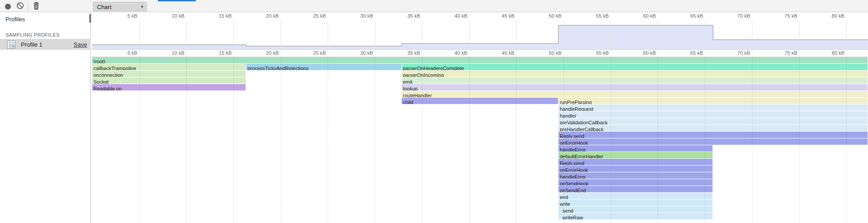  What do you see at coordinates (635, 196) in the screenshot?
I see `flame-frame: end` at bounding box center [635, 196].